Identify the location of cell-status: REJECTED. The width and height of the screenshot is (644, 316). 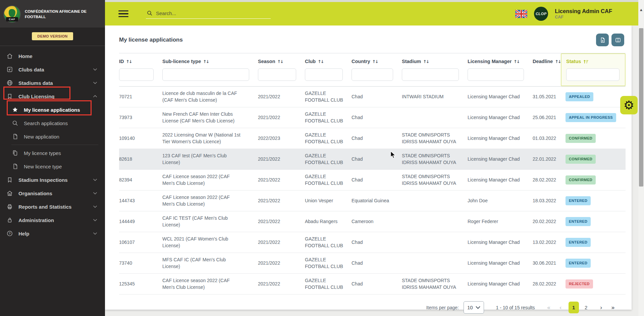
(596, 284).